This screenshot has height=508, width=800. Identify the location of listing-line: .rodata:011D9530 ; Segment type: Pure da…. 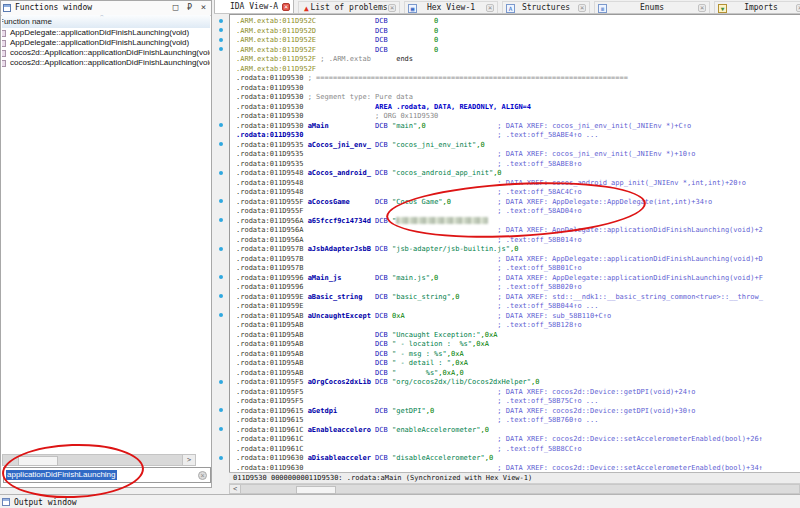
(518, 98).